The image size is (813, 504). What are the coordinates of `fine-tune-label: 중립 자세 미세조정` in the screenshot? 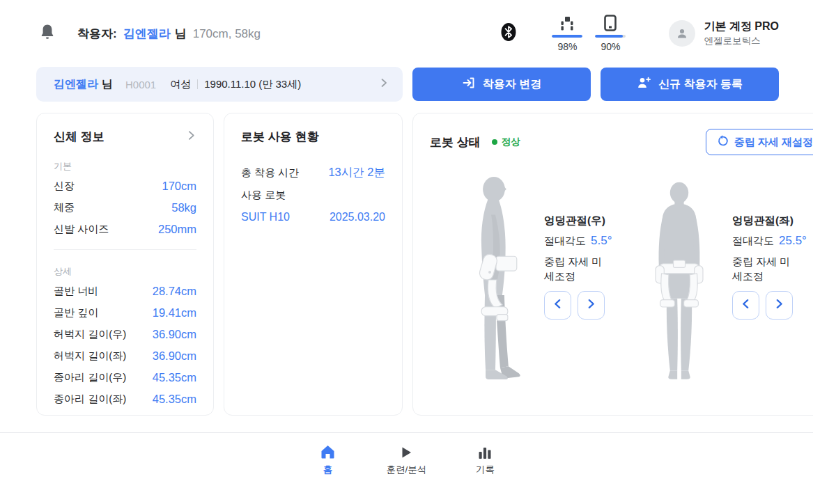 It's located at (573, 269).